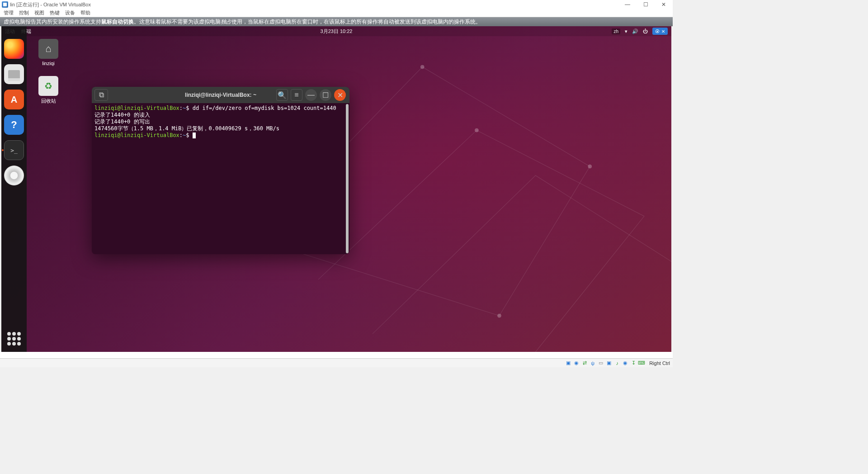 This screenshot has height=474, width=868. What do you see at coordinates (336, 22) in the screenshot?
I see `mouse-integration-banner: 虚拟电脑报告其内所安装的操作系统支持 鼠标自动切换 。这意味着鼠标不需要为该虚拟…` at bounding box center [336, 22].